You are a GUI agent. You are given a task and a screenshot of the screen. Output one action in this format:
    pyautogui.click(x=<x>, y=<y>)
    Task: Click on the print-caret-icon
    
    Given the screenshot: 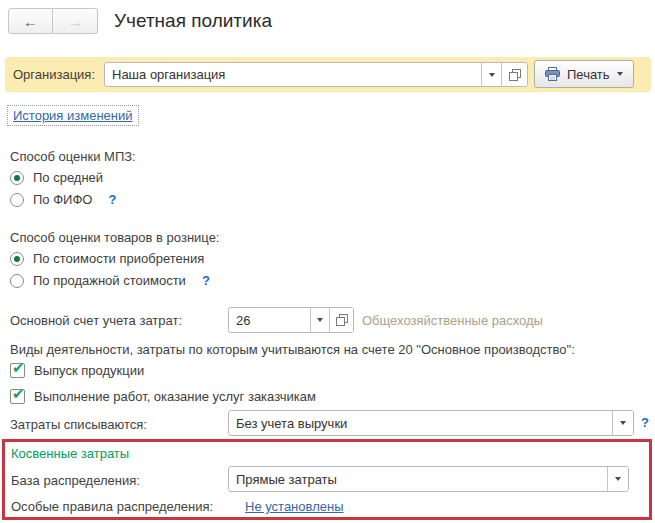 What is the action you would take?
    pyautogui.click(x=620, y=74)
    